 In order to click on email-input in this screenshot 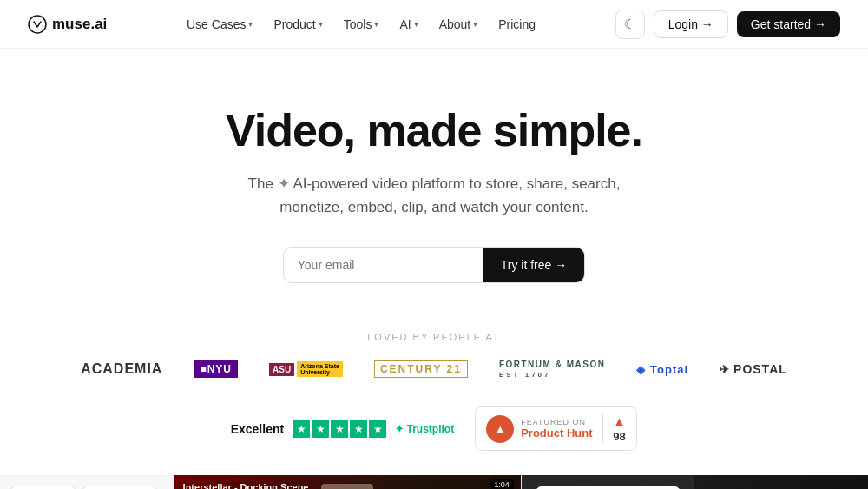, I will do `click(384, 265)`.